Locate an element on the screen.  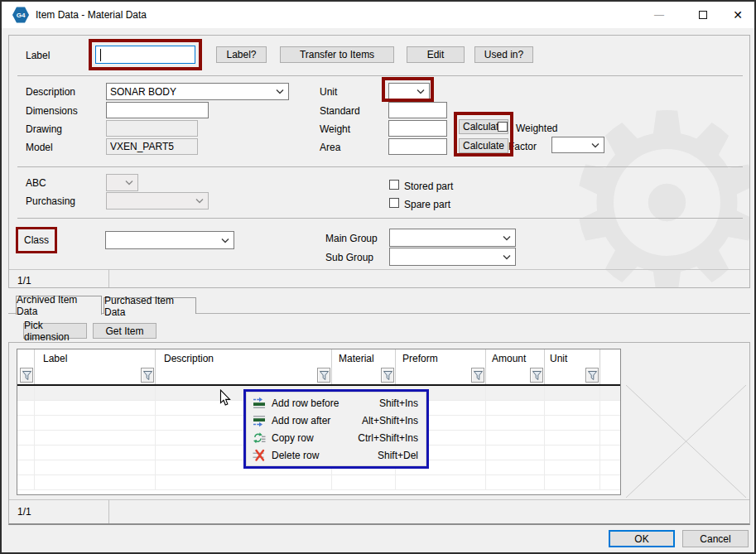
unit-combobox is located at coordinates (409, 91).